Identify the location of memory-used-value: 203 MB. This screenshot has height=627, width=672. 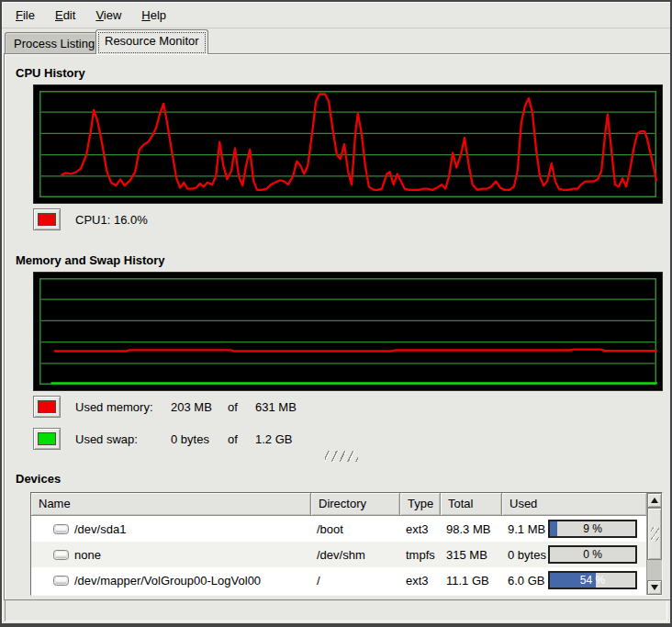
(199, 408).